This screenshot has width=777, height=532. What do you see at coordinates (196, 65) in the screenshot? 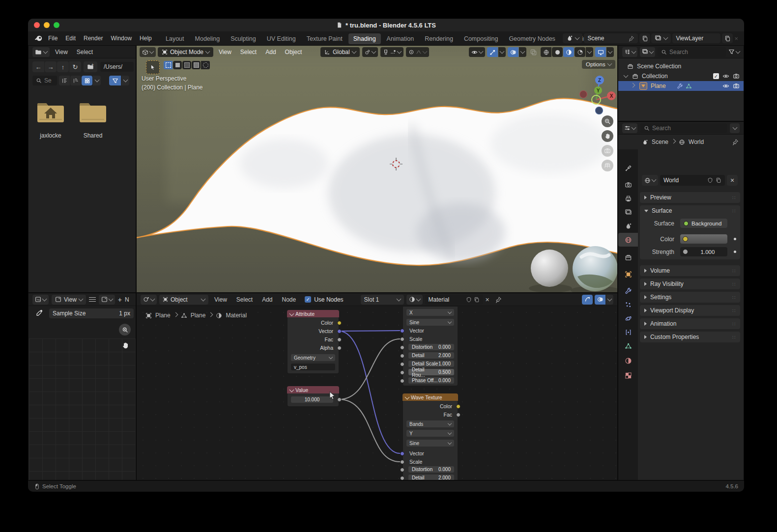
I see `select-mode-invert-button` at bounding box center [196, 65].